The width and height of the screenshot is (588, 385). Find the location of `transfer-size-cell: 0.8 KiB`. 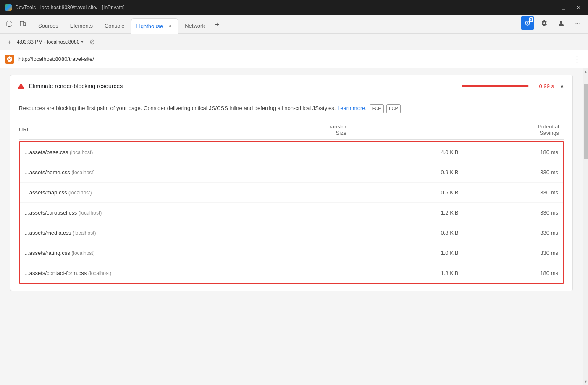

transfer-size-cell: 0.8 KiB is located at coordinates (414, 233).